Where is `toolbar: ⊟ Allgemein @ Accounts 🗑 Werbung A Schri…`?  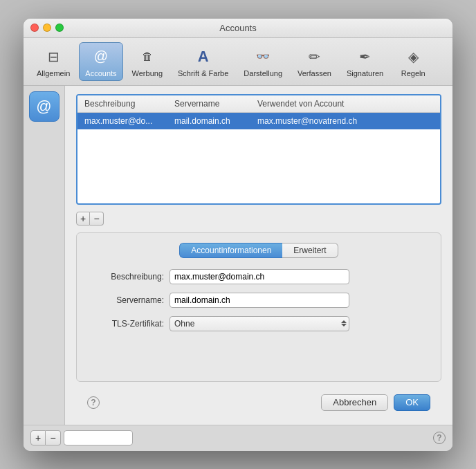
toolbar: ⊟ Allgemein @ Accounts 🗑 Werbung A Schri… is located at coordinates (238, 62).